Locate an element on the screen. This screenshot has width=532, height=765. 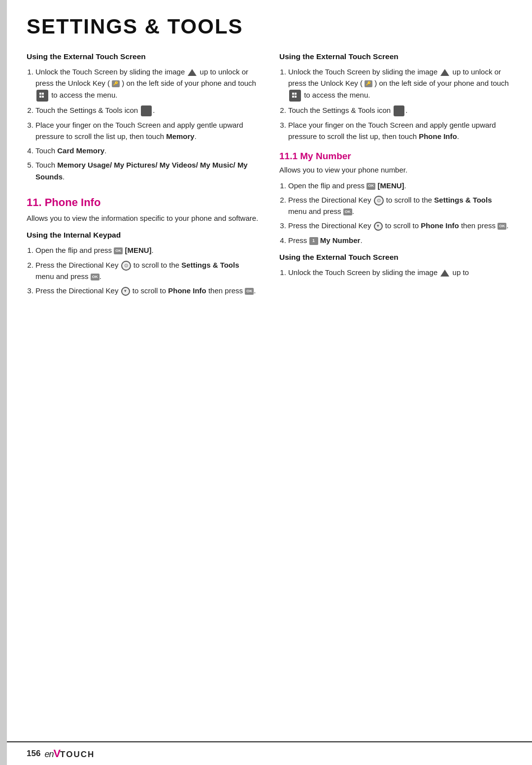
brand-en: en is located at coordinates (49, 754).